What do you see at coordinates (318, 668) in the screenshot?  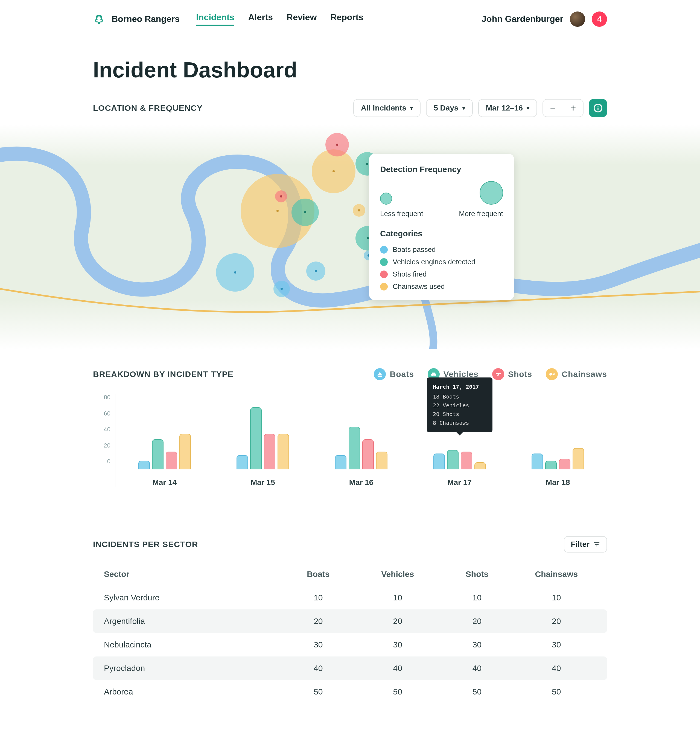 I see `td-boats: 40` at bounding box center [318, 668].